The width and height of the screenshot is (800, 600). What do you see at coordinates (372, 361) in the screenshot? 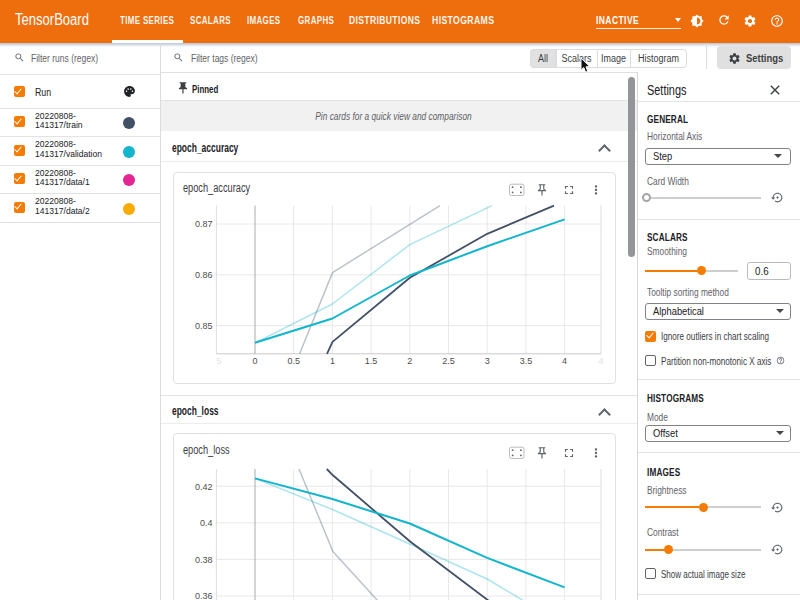
I see `svg-text: 1.5` at bounding box center [372, 361].